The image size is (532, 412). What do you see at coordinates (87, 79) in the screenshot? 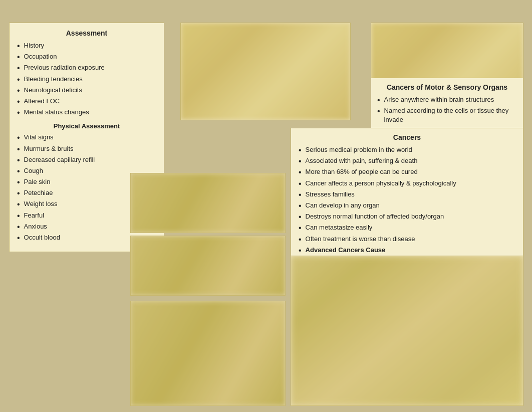
I see `history-list: History Occupation Previous radiation ex…` at bounding box center [87, 79].